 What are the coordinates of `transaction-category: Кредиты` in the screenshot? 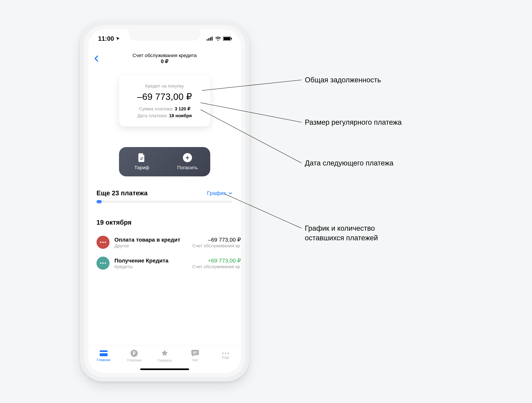 It's located at (124, 267).